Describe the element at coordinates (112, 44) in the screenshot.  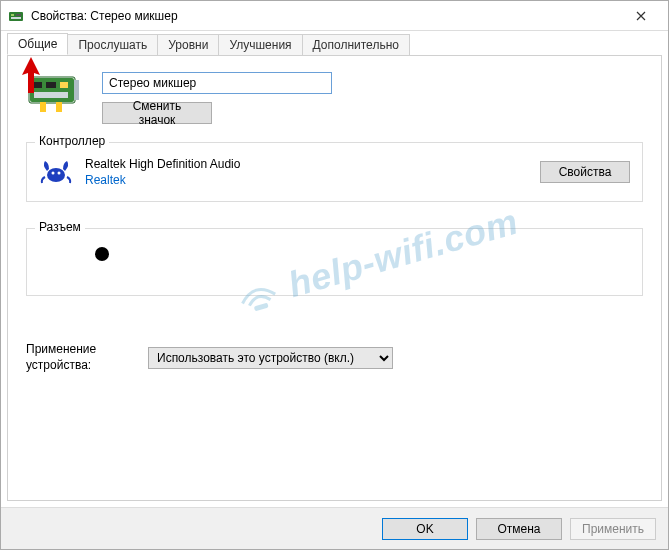
I see `tab-listen: Прослушать` at that location.